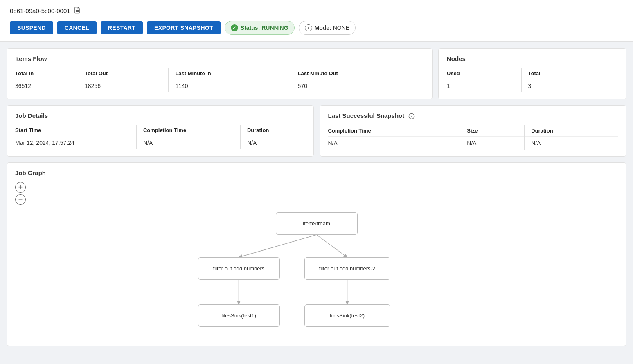 The width and height of the screenshot is (633, 364). Describe the element at coordinates (77, 11) in the screenshot. I see `document-icon` at that location.